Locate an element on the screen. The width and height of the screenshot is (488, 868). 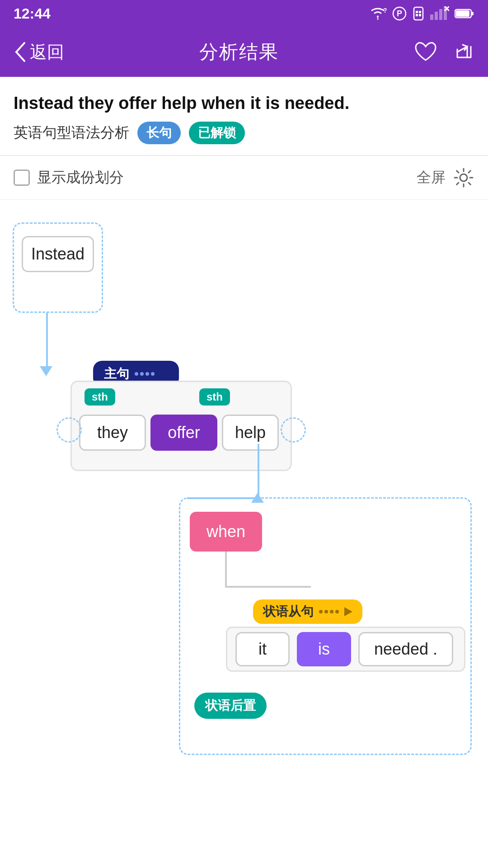
svg-text: P is located at coordinates (399, 14).